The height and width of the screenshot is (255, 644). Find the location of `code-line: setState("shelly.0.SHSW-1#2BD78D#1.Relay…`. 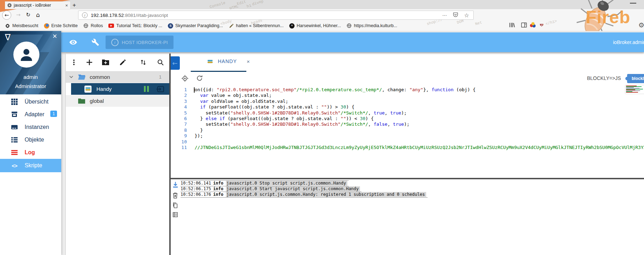

code-line: setState("shelly.0.SHSW-1#2BD78D#1.Relay… is located at coordinates (419, 113).